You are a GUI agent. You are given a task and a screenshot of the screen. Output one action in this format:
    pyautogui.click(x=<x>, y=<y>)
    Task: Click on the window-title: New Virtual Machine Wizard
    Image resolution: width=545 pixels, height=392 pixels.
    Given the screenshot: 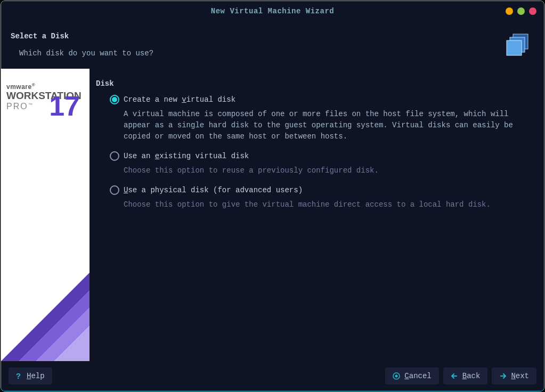 What is the action you would take?
    pyautogui.click(x=273, y=11)
    